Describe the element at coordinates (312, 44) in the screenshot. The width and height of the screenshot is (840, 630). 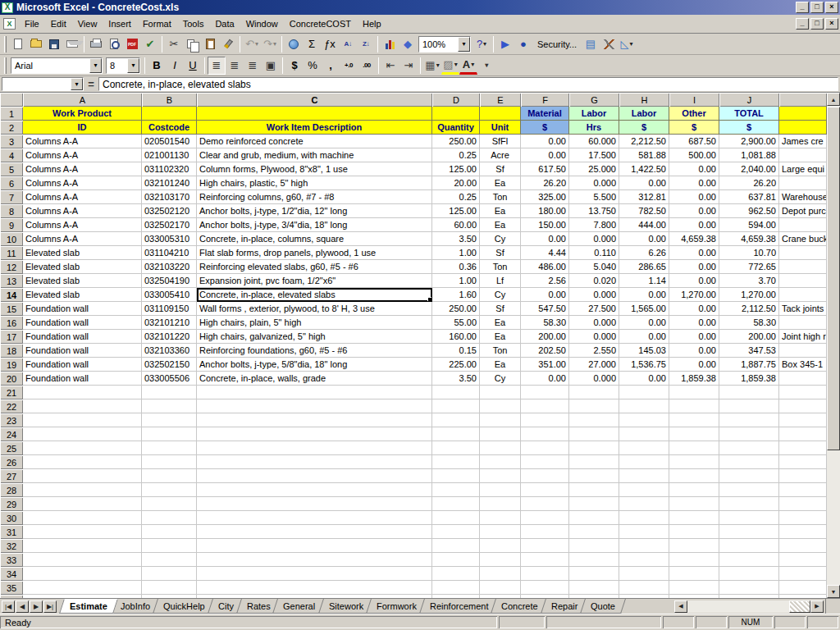
I see `autosum-button: Σ` at that location.